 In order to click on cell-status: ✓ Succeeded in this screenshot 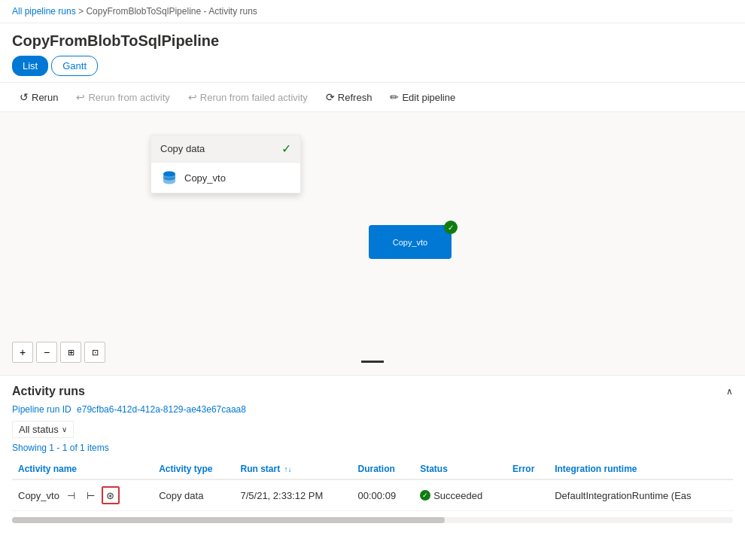, I will do `click(461, 495)`.